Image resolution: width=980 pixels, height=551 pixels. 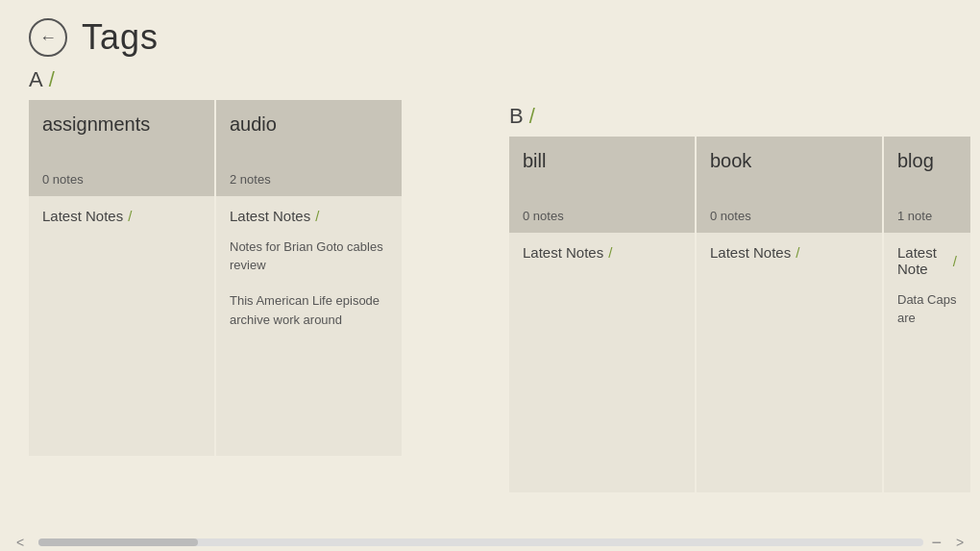 I want to click on card-bottom-audio: Latest Notes / Notes for Brian Goto cabl…, so click(x=309, y=326).